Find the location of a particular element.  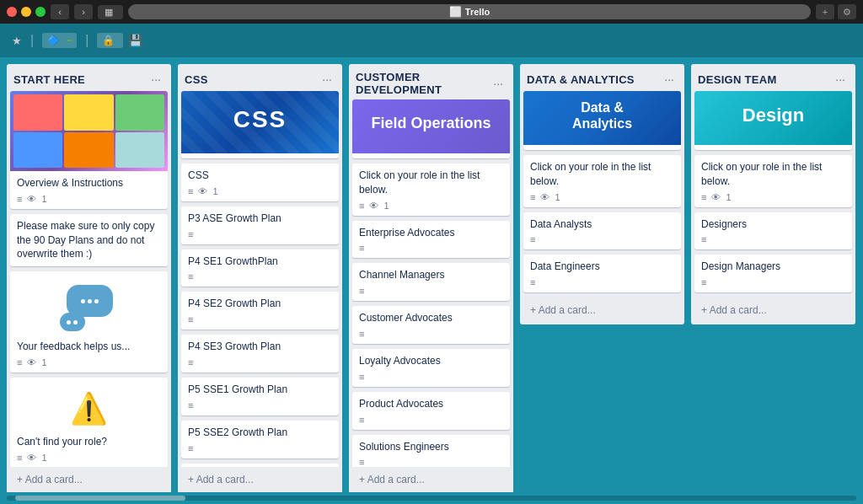

card-cd-5: Loyalty Advocates ≡ is located at coordinates (432, 367).